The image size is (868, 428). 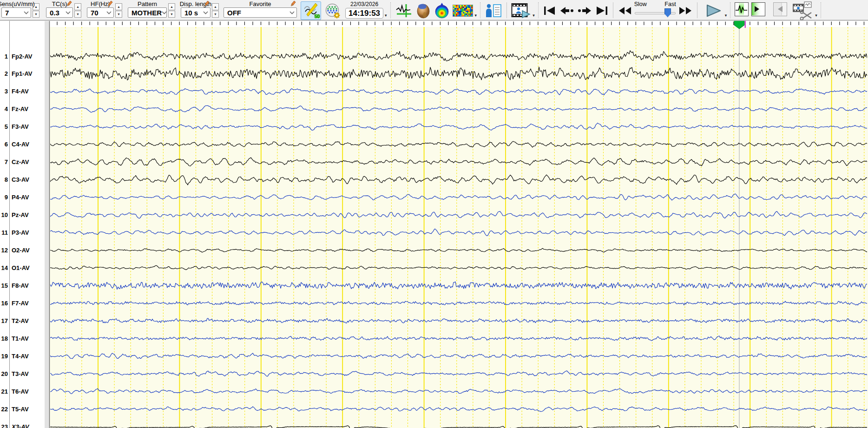 What do you see at coordinates (20, 162) in the screenshot?
I see `channel-label: Cz-AV` at bounding box center [20, 162].